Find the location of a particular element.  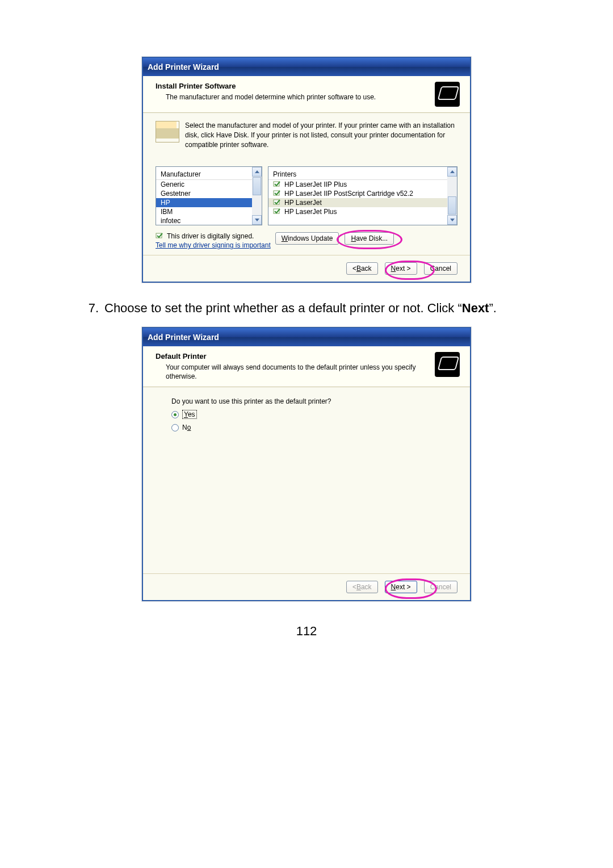

default-printer-question: Do you want to use this printer as the d… is located at coordinates (313, 401).